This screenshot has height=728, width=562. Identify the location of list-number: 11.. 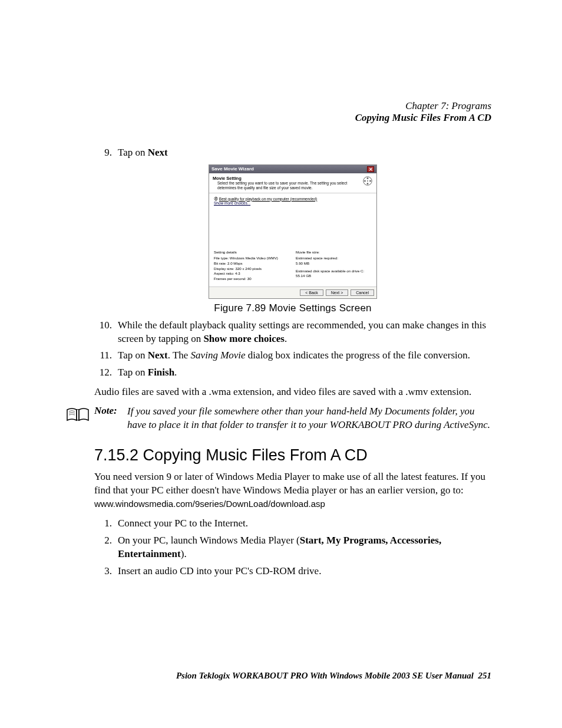
(102, 356).